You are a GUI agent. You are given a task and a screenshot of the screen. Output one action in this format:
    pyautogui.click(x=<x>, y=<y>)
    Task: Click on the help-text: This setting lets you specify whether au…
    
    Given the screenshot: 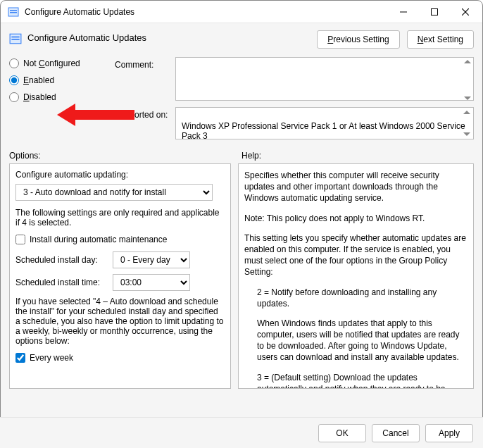 What is the action you would take?
    pyautogui.click(x=356, y=255)
    